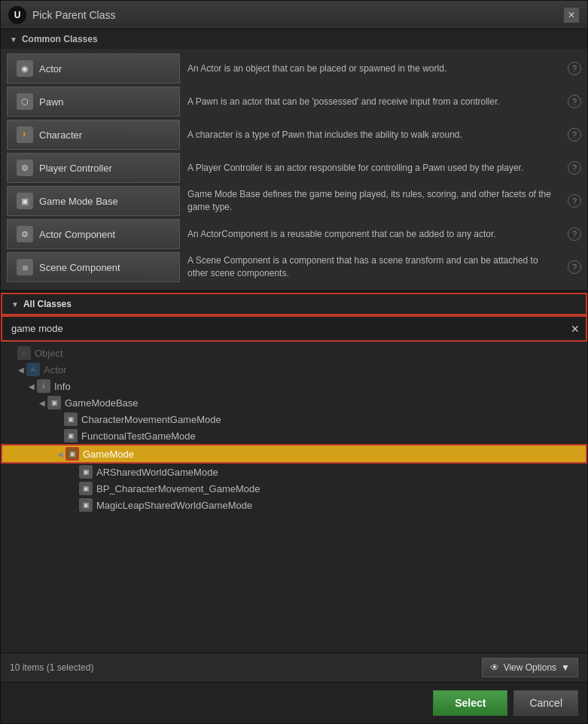  What do you see at coordinates (71, 436) in the screenshot?
I see `functional-icon: ▣` at bounding box center [71, 436].